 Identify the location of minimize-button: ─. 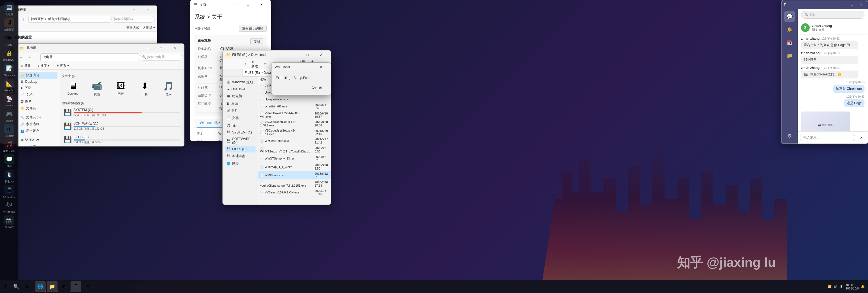
(121, 10).